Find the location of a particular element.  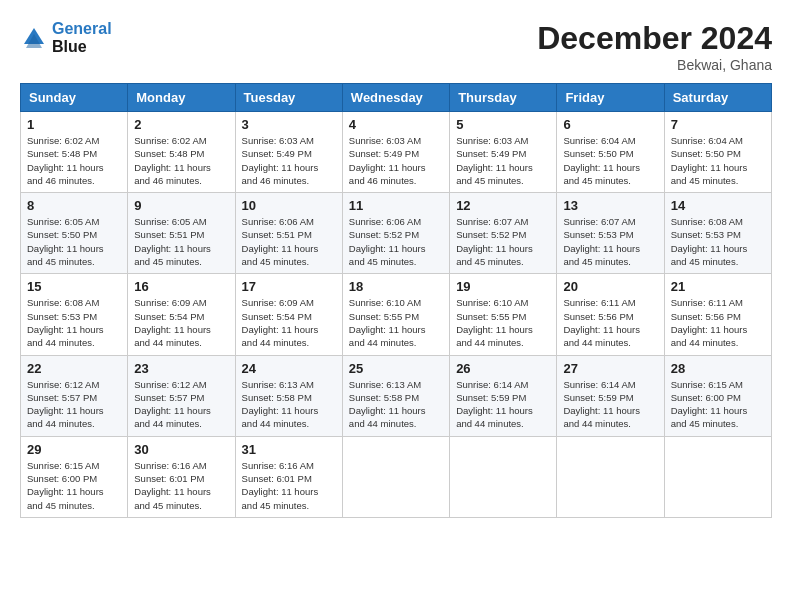

day-number: 23 is located at coordinates (181, 368).